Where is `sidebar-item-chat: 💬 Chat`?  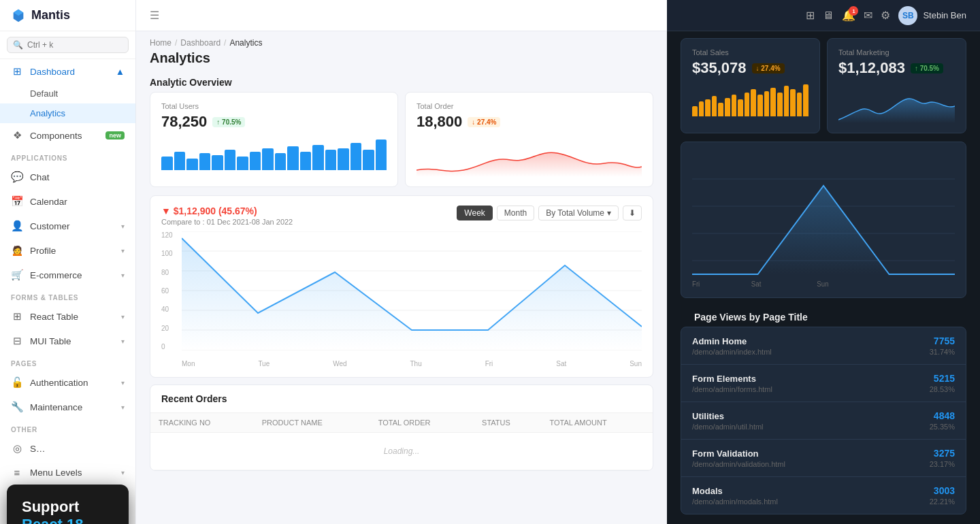
sidebar-item-chat: 💬 Chat is located at coordinates (68, 177).